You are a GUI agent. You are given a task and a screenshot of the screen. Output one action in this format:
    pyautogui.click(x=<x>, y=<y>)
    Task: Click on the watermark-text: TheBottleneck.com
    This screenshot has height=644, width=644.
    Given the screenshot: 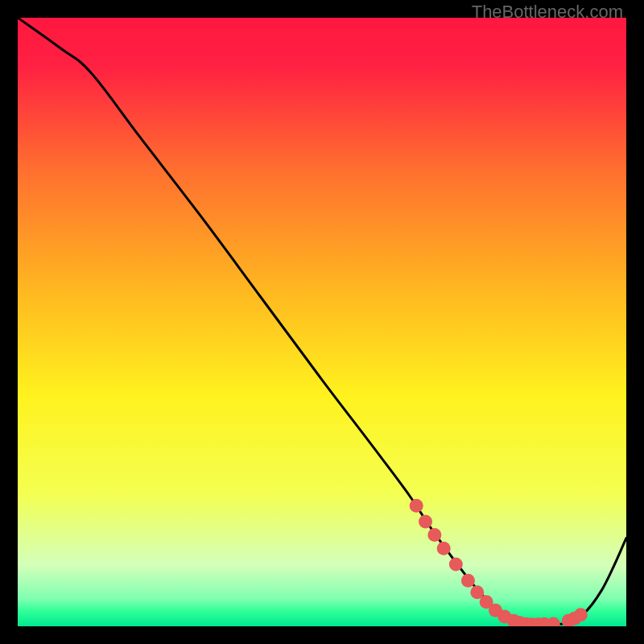 What is the action you would take?
    pyautogui.click(x=547, y=12)
    